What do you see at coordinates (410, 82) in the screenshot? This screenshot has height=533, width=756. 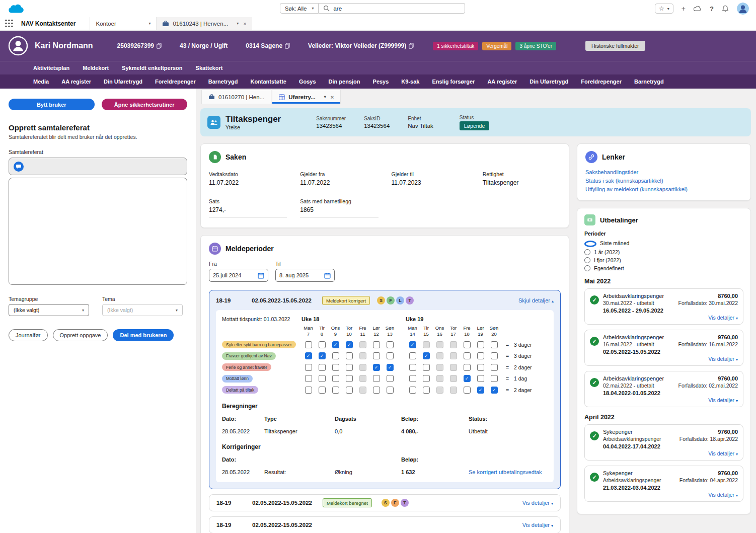 I see `nav-item-k9-sak: K9-sak` at bounding box center [410, 82].